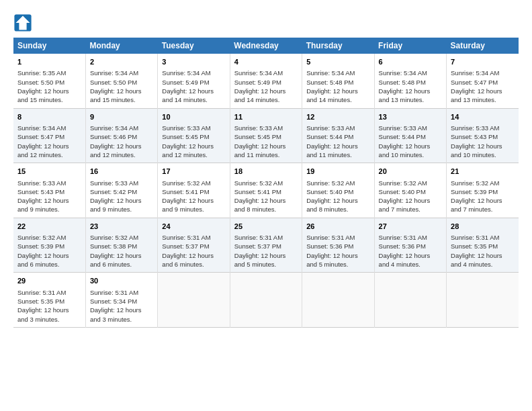 The image size is (532, 411). Describe the element at coordinates (121, 46) in the screenshot. I see `col-monday: Monday` at that location.